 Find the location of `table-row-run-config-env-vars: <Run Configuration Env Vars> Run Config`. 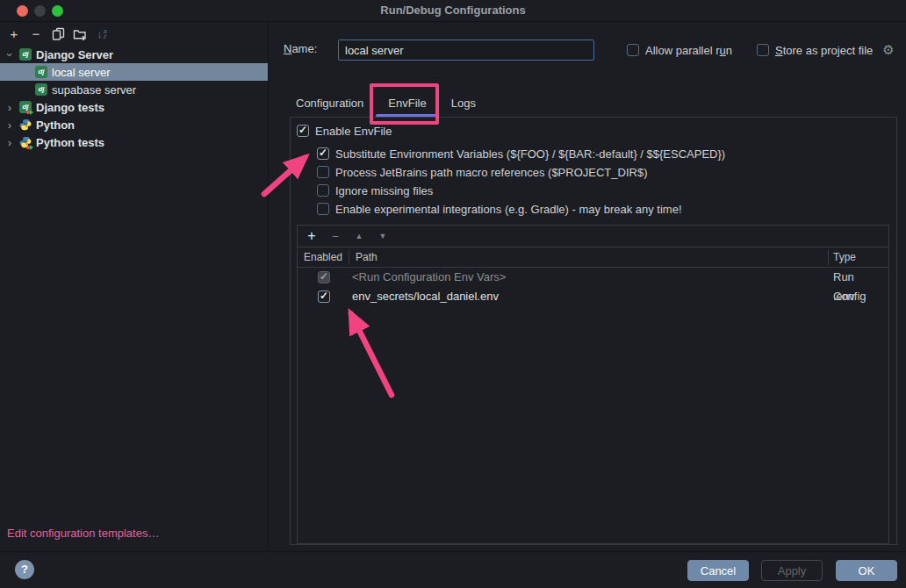

table-row-run-config-env-vars: <Run Configuration Env Vars> Run Config is located at coordinates (593, 277).